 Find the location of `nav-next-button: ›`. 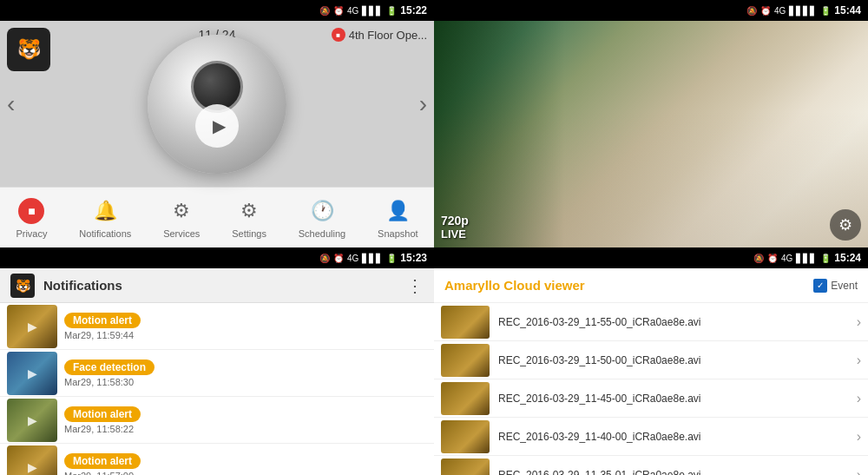

nav-next-button: › is located at coordinates (424, 104).